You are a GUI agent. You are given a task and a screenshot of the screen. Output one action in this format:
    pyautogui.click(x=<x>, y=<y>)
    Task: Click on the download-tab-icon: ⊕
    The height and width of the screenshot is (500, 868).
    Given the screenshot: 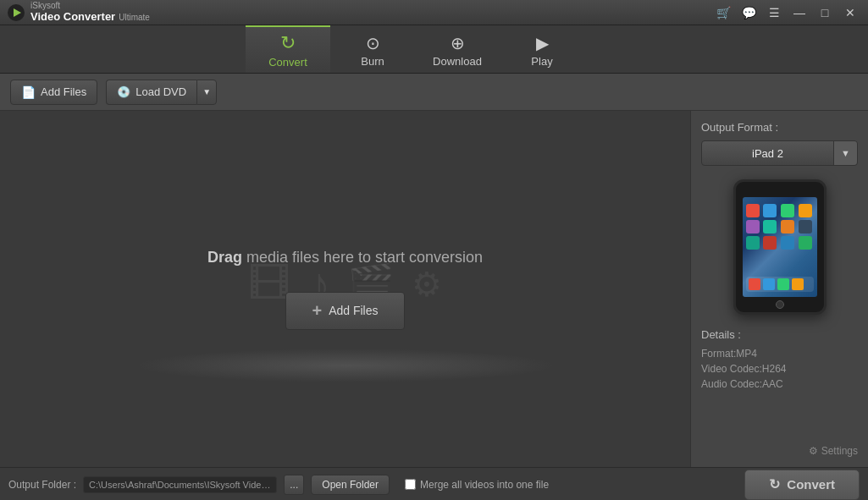 What is the action you would take?
    pyautogui.click(x=457, y=43)
    